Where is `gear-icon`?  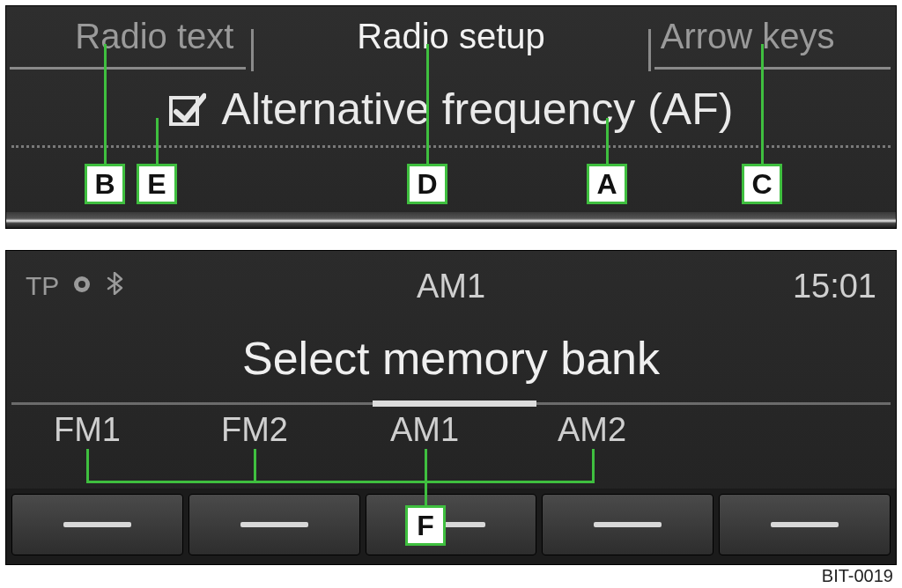 gear-icon is located at coordinates (82, 286).